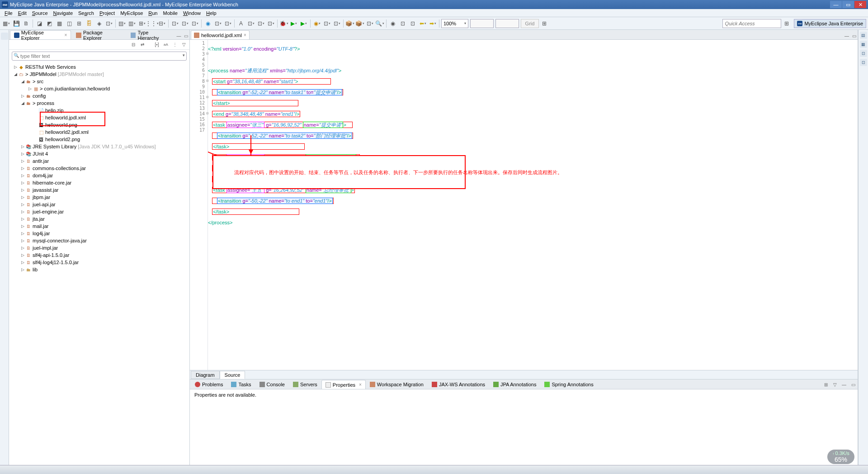  Describe the element at coordinates (327, 24) in the screenshot. I see `tb-27: ⊡` at that location.